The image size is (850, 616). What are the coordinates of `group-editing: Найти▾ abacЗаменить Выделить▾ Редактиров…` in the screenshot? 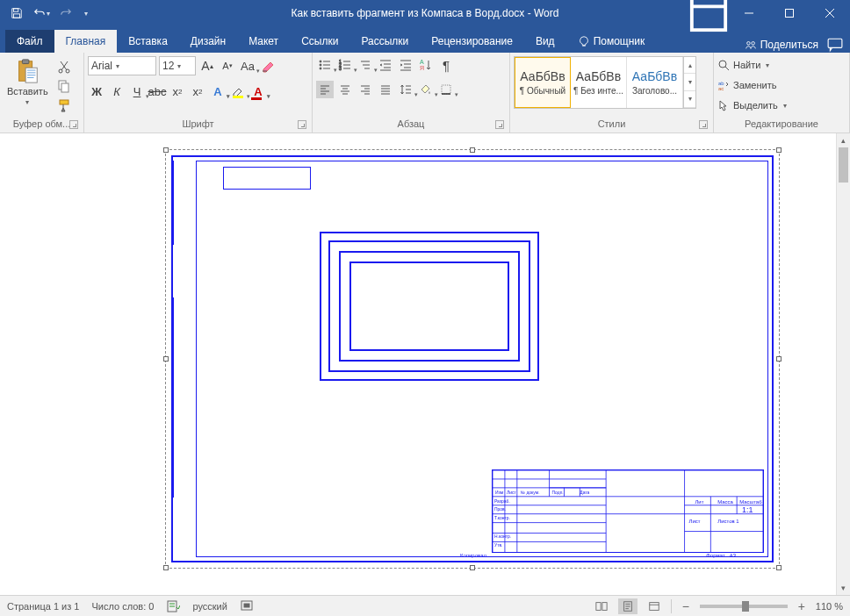 It's located at (782, 93).